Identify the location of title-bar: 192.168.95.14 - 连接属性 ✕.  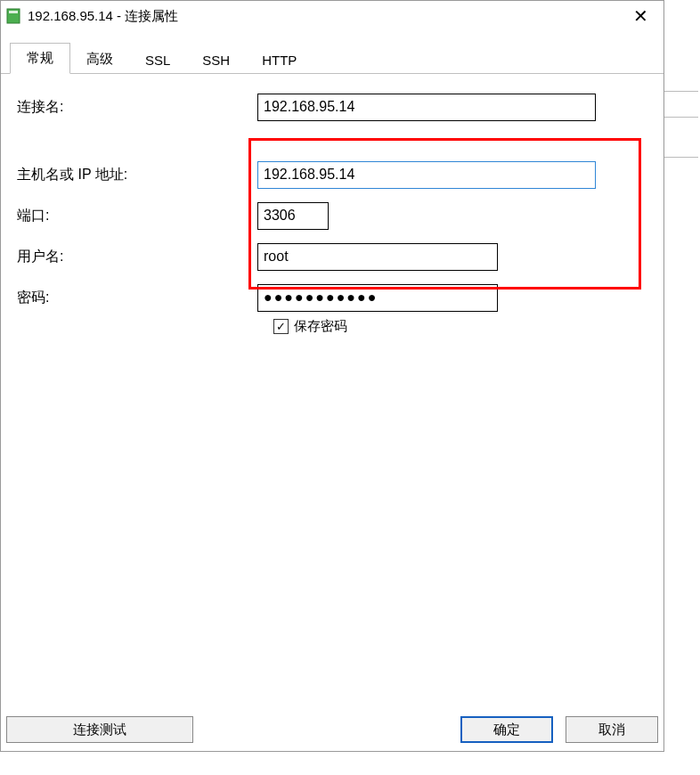
(332, 16).